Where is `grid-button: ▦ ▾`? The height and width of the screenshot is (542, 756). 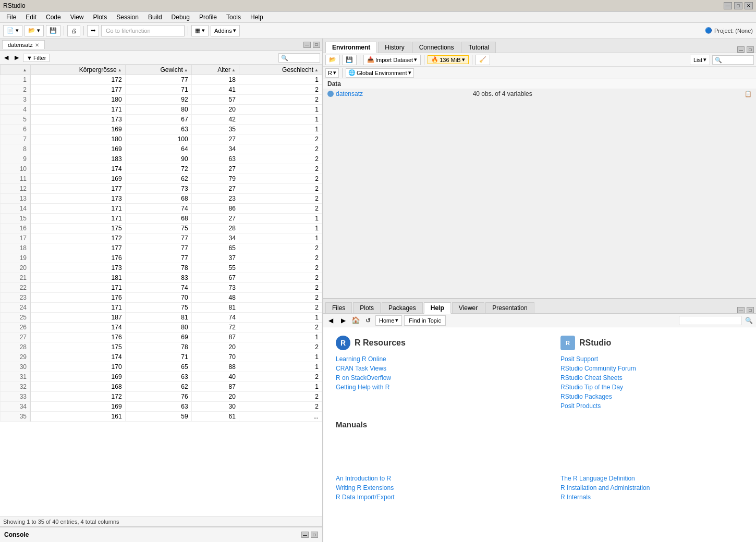 grid-button: ▦ ▾ is located at coordinates (200, 31).